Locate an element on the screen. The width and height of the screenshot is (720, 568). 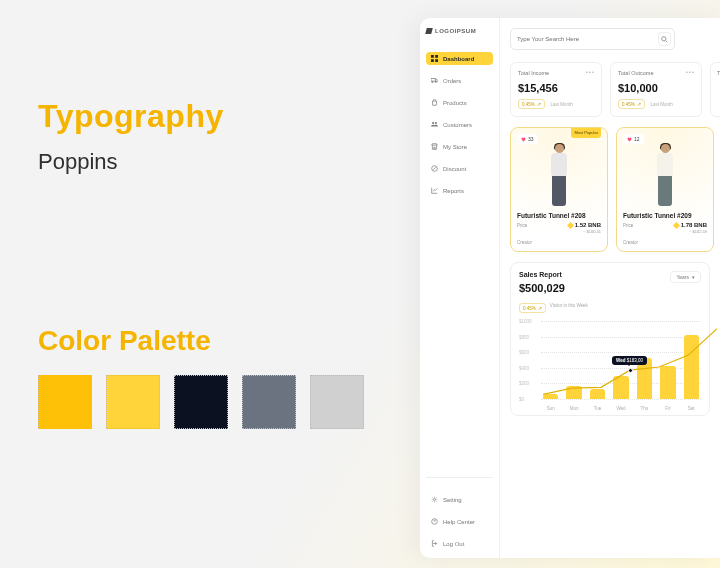
logo: LOGOIPSUM is located at coordinates (460, 31).